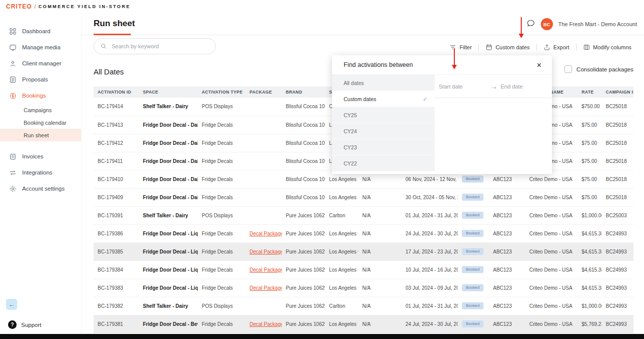  Describe the element at coordinates (363, 233) in the screenshot. I see `table-row: BC-179386Fridge Door Decal - LiquorFridg…` at that location.